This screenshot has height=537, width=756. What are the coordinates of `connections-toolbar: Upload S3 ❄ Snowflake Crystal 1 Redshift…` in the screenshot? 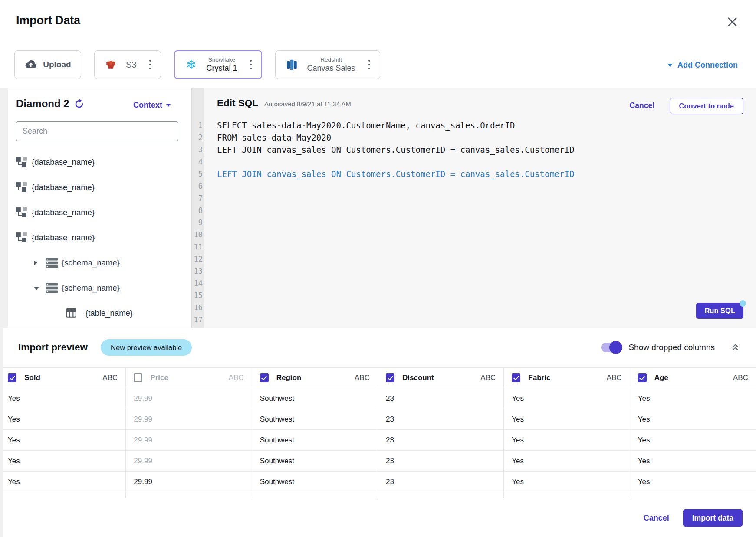 It's located at (378, 65).